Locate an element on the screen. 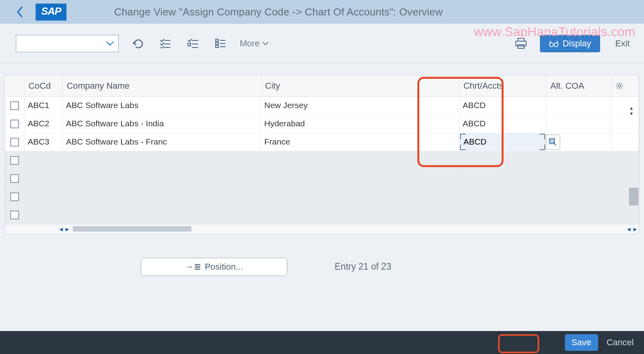  display-button: Display is located at coordinates (570, 44).